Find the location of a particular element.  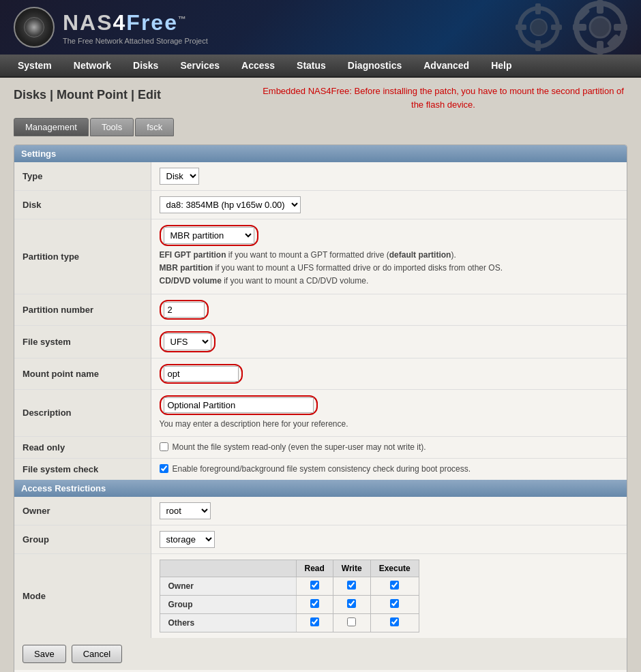

fscheck-checkbox is located at coordinates (164, 469).